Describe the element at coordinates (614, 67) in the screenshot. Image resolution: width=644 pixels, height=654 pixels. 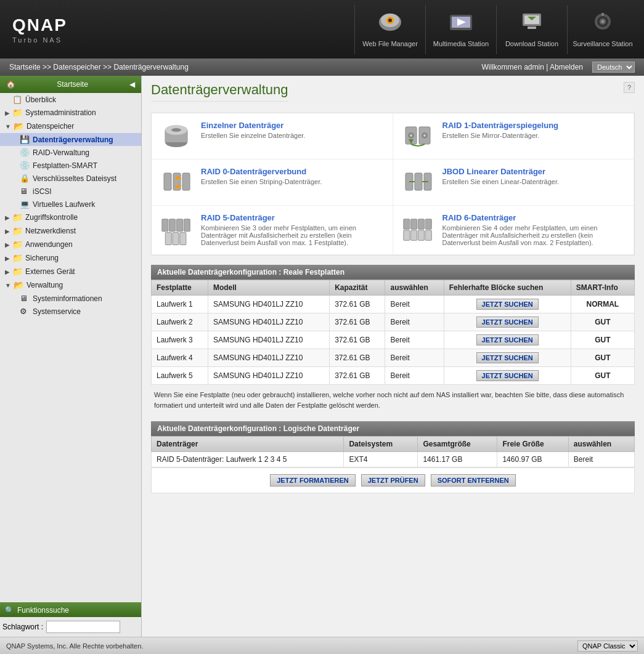
I see `language-selector: Deutsch English` at that location.